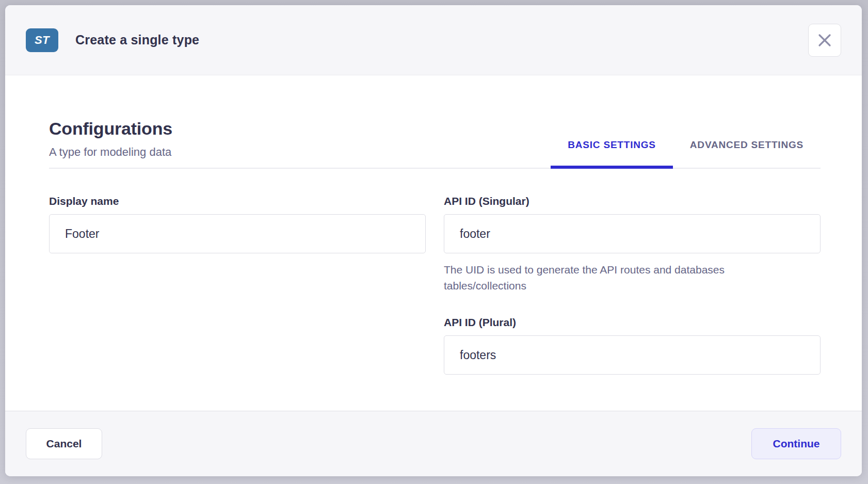 This screenshot has width=868, height=484. I want to click on close-icon, so click(825, 40).